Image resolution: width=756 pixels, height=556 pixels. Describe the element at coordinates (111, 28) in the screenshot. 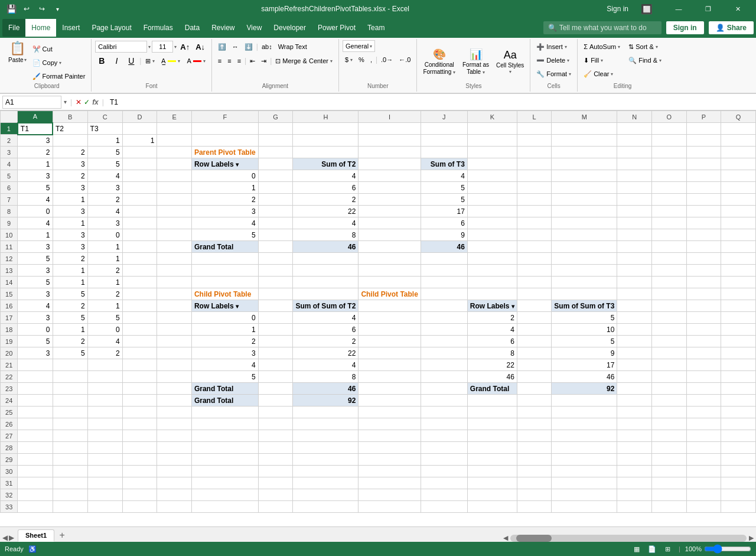

I see `menu-page-layout: Page Layout` at that location.